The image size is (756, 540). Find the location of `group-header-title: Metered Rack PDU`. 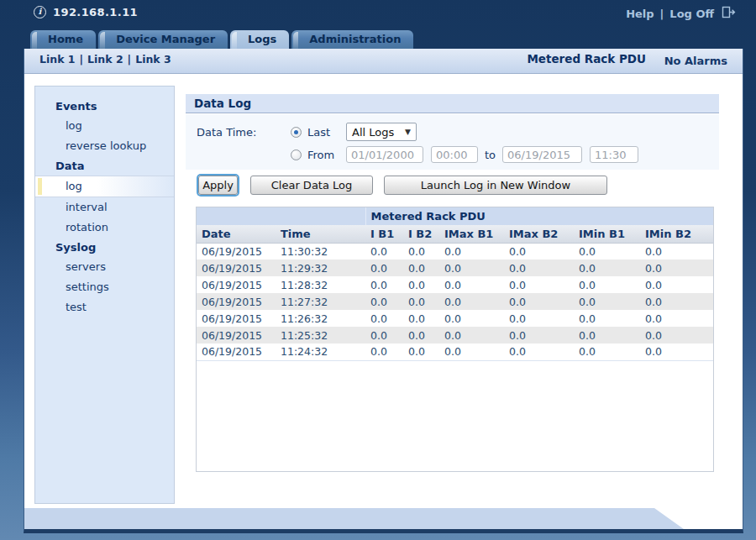

group-header-title: Metered Rack PDU is located at coordinates (539, 217).